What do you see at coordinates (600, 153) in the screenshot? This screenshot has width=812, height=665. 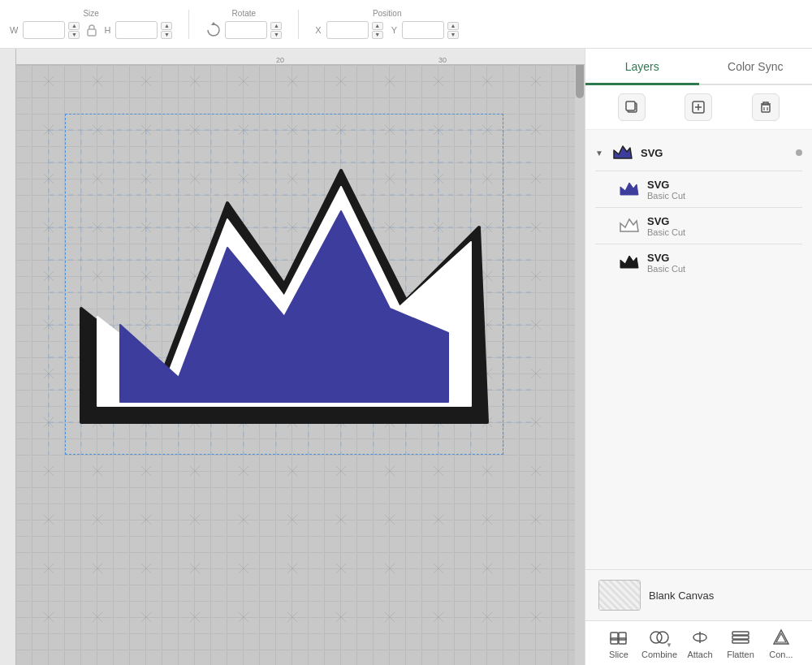 I see `expand-icon: ▼` at bounding box center [600, 153].